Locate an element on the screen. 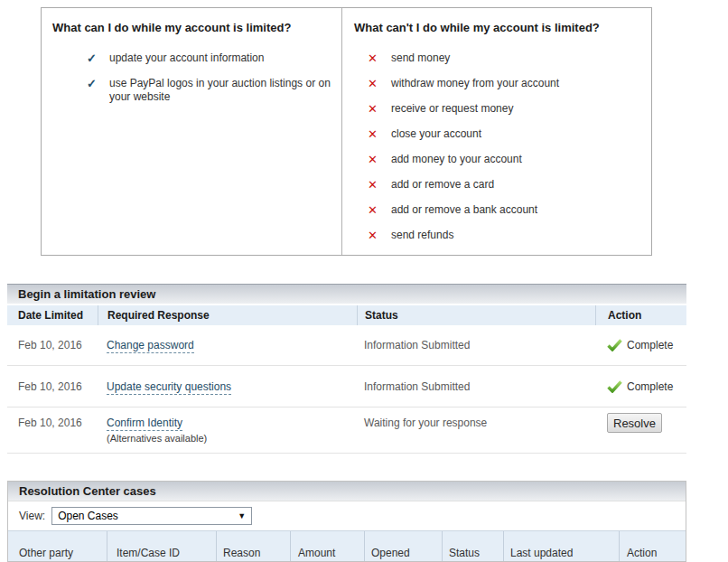 The width and height of the screenshot is (728, 562). column-header-required-response: Required Response is located at coordinates (228, 315).